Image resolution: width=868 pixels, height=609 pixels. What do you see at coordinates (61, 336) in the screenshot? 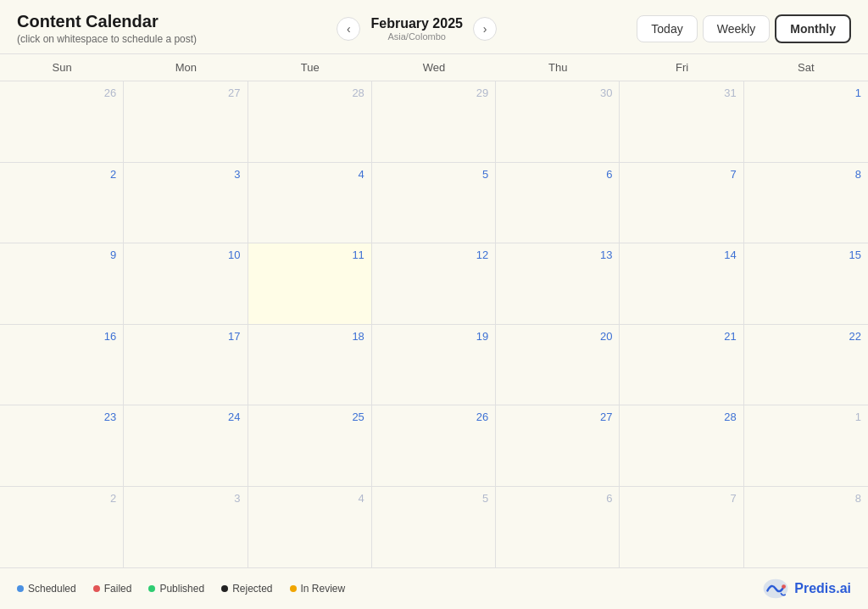
I see `date-number: 16` at bounding box center [61, 336].